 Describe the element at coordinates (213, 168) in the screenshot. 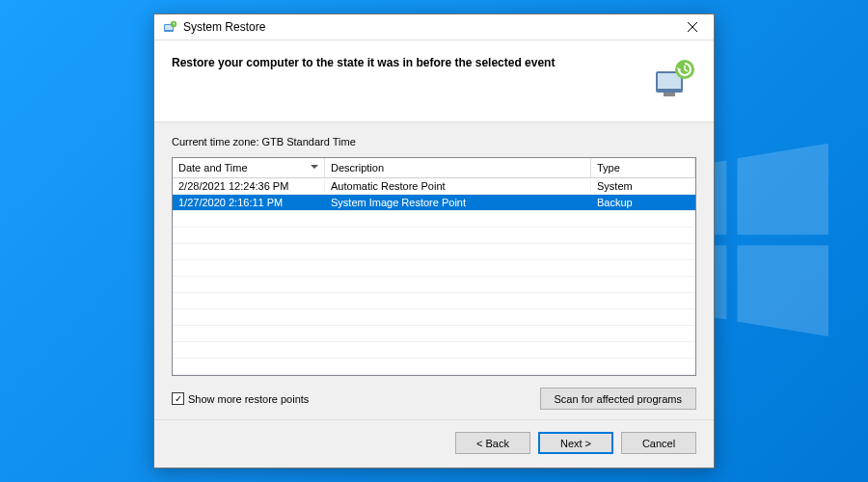

I see `column-header-date-label: Date and Time` at that location.